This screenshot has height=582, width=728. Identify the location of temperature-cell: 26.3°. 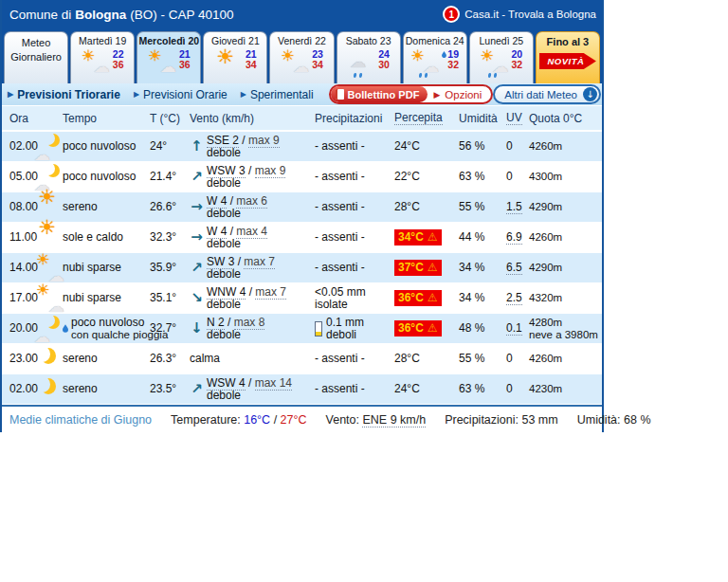
(170, 358).